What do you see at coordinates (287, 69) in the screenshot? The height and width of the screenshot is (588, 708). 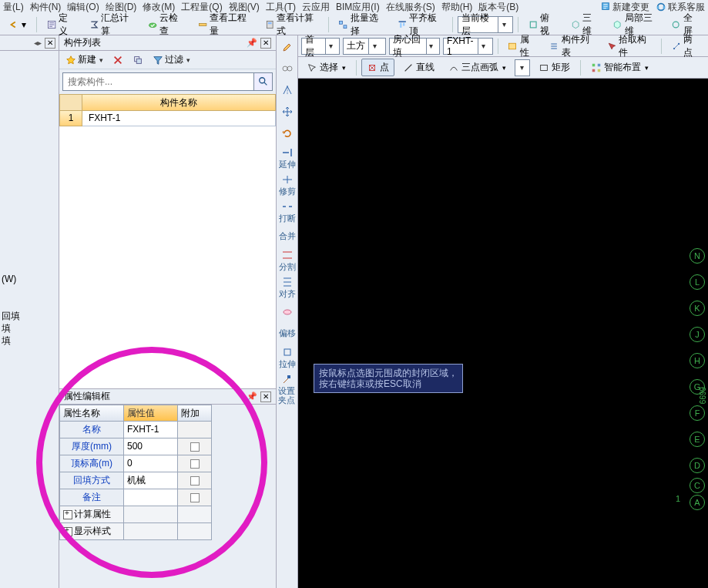 I see `vtool-link` at bounding box center [287, 69].